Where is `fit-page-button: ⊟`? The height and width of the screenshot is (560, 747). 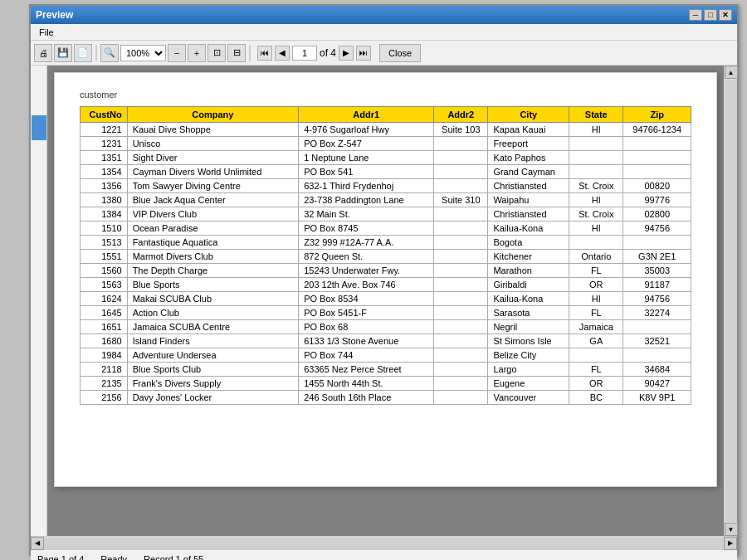
fit-page-button: ⊟ is located at coordinates (237, 53).